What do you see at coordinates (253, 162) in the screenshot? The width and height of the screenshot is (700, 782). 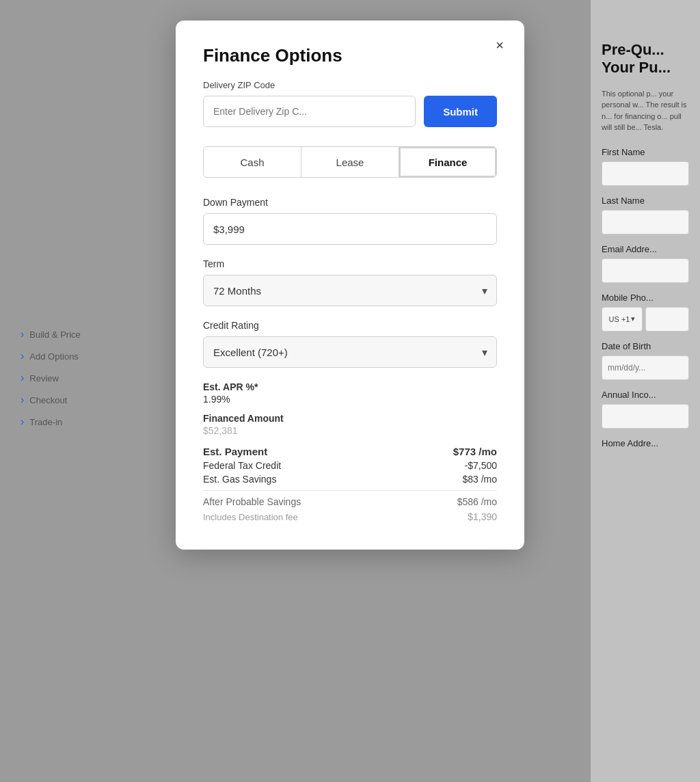 I see `tab-cash: Cash` at bounding box center [253, 162].